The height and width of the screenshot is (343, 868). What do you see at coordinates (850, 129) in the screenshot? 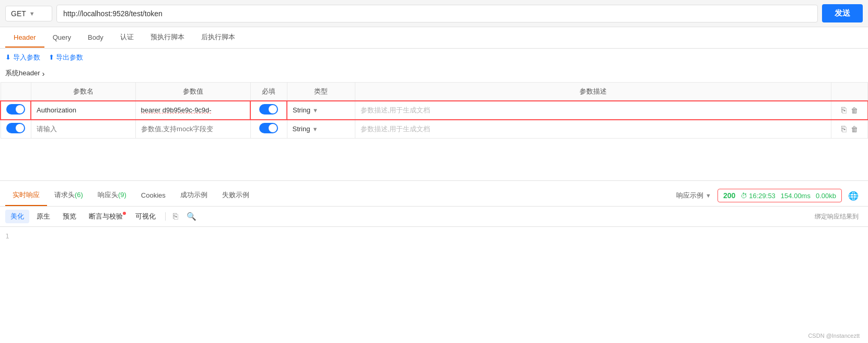
I see `row2-actions-cell: ⎘ 🗑` at bounding box center [850, 129].